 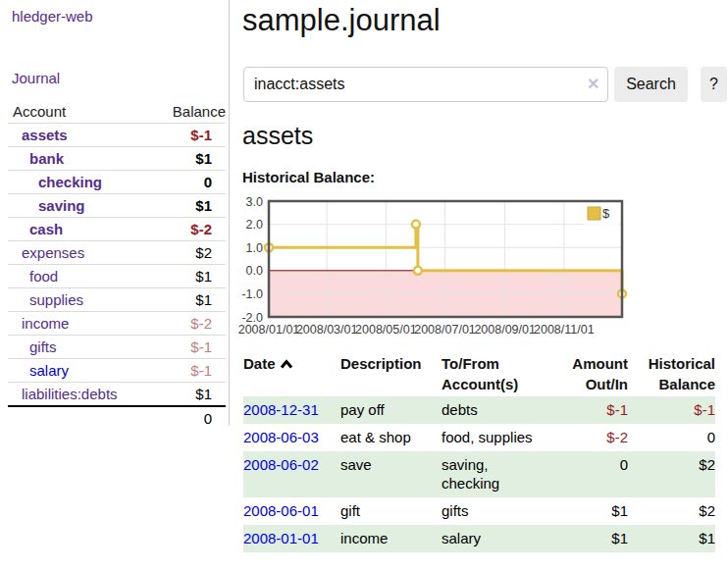 What do you see at coordinates (45, 135) in the screenshot?
I see `account-link: assets` at bounding box center [45, 135].